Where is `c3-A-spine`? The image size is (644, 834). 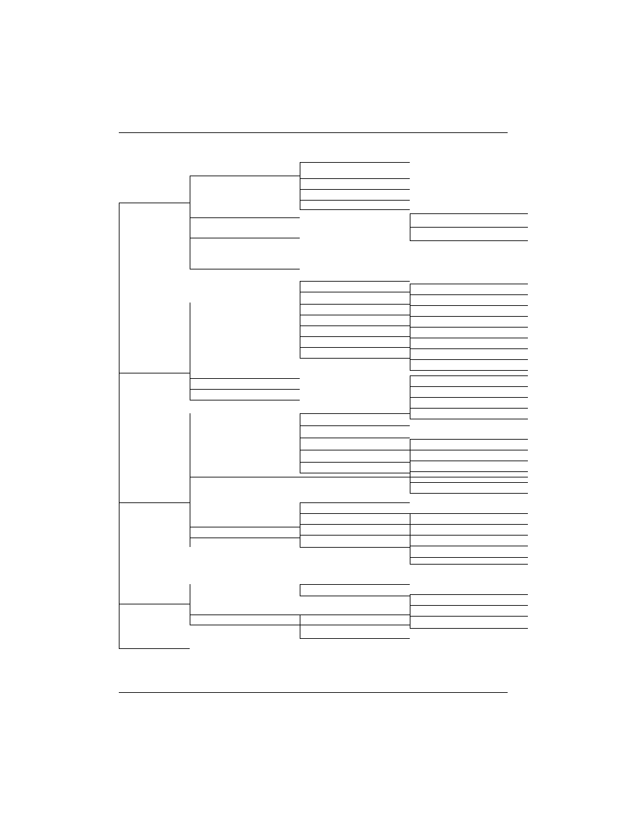 c3-A-spine is located at coordinates (300, 186).